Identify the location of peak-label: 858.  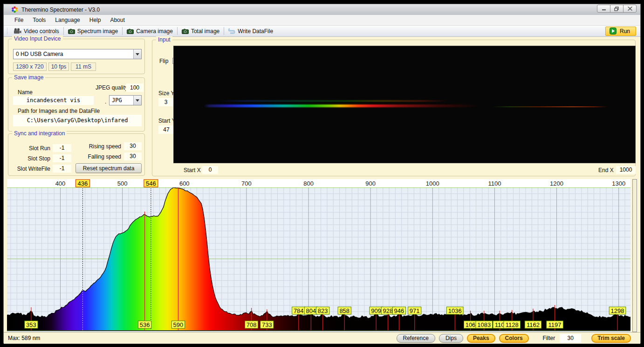
(344, 311).